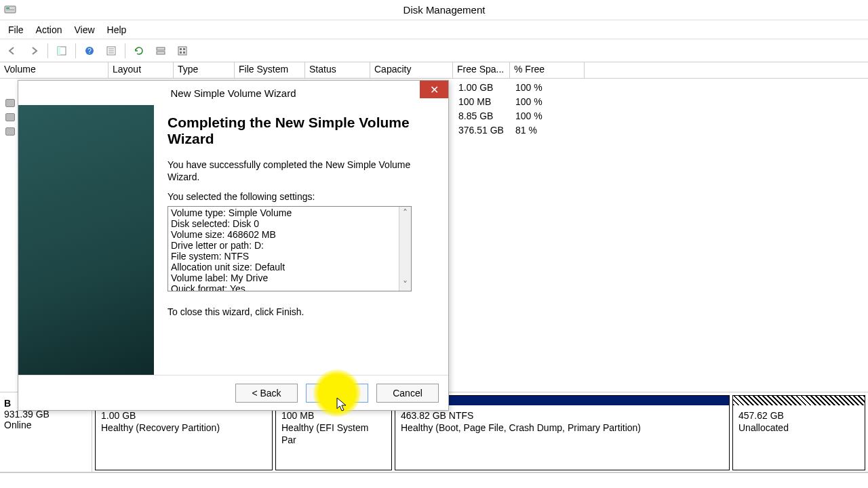 The height and width of the screenshot is (488, 868). What do you see at coordinates (405, 249) in the screenshot?
I see `scrollbar: ˄ ˅` at bounding box center [405, 249].